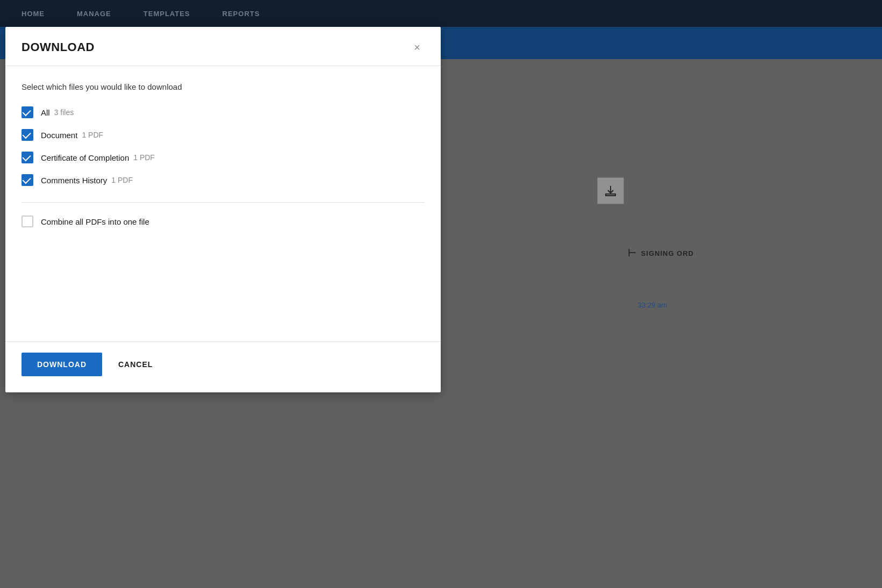  I want to click on combine-checkbox-box, so click(27, 221).